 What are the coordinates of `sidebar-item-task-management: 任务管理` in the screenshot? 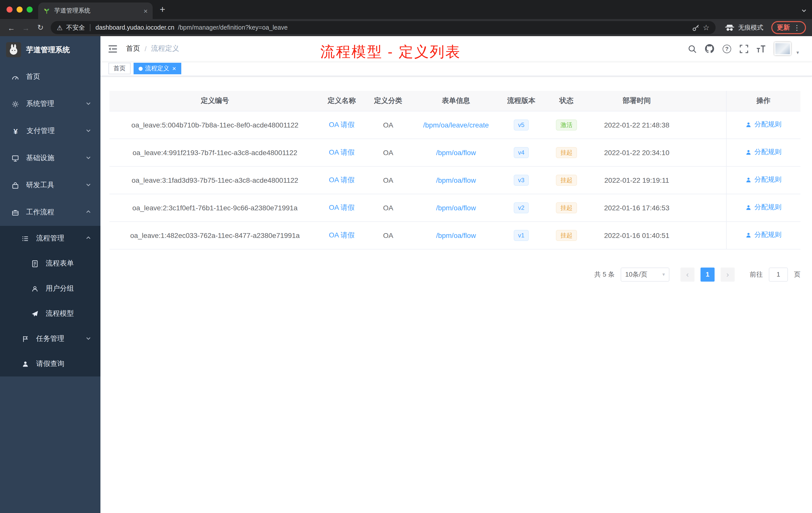 It's located at (50, 339).